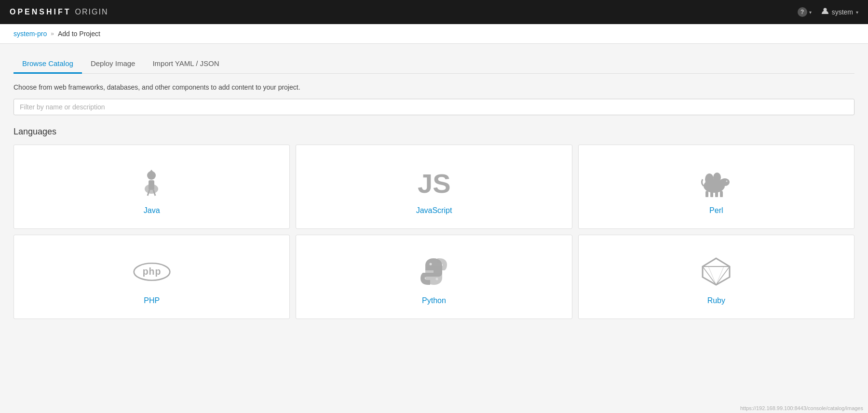  Describe the element at coordinates (842, 12) in the screenshot. I see `user-label: system` at that location.